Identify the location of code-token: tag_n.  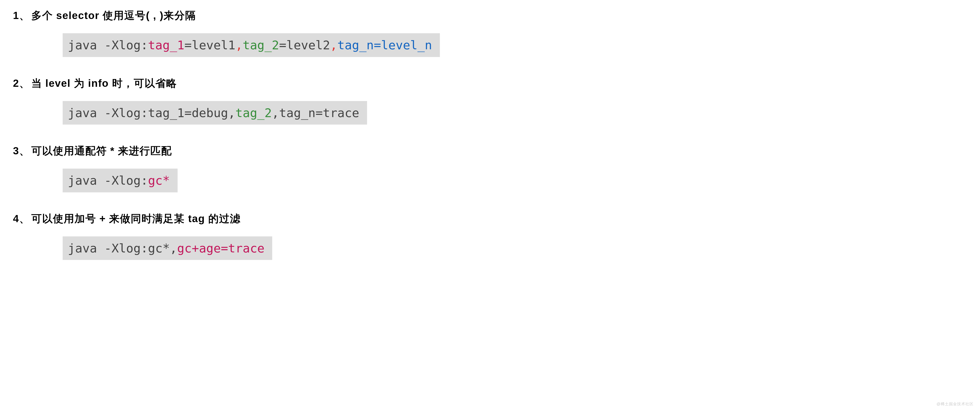
(356, 45).